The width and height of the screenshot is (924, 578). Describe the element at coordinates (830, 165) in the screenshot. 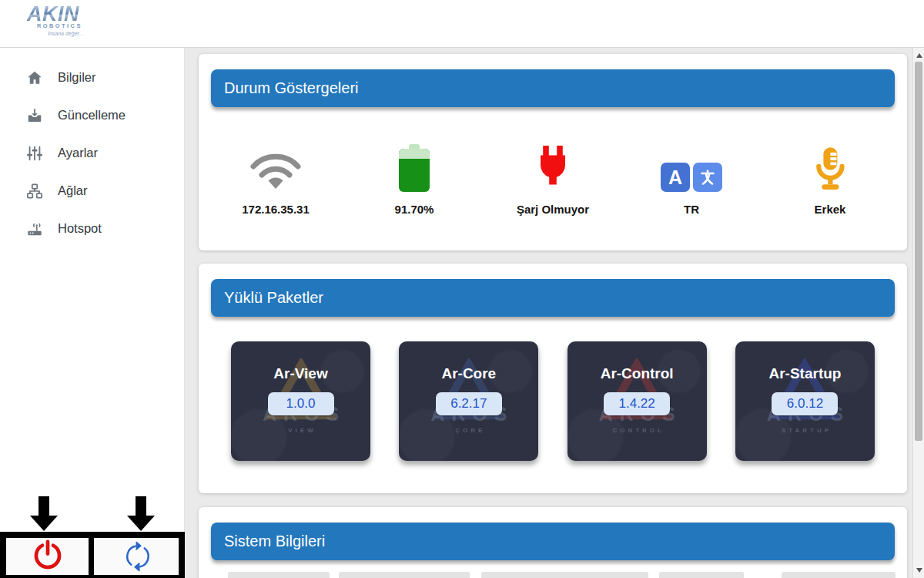

I see `microphone-icon` at that location.